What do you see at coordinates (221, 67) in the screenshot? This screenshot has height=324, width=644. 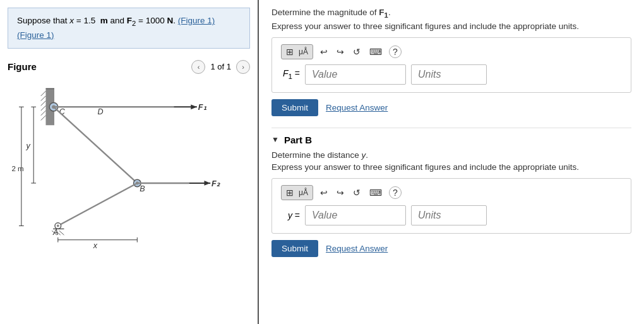 I see `figure-nav: ‹ 1 of 1 ›` at bounding box center [221, 67].